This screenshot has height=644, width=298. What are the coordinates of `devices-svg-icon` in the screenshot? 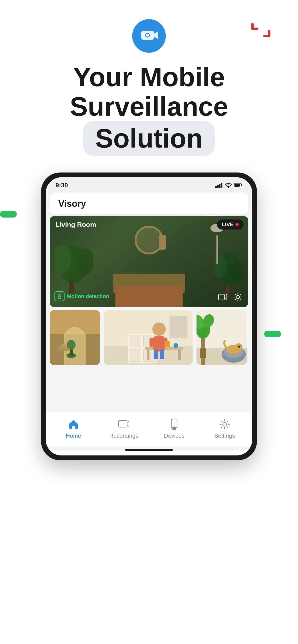 It's located at (174, 424).